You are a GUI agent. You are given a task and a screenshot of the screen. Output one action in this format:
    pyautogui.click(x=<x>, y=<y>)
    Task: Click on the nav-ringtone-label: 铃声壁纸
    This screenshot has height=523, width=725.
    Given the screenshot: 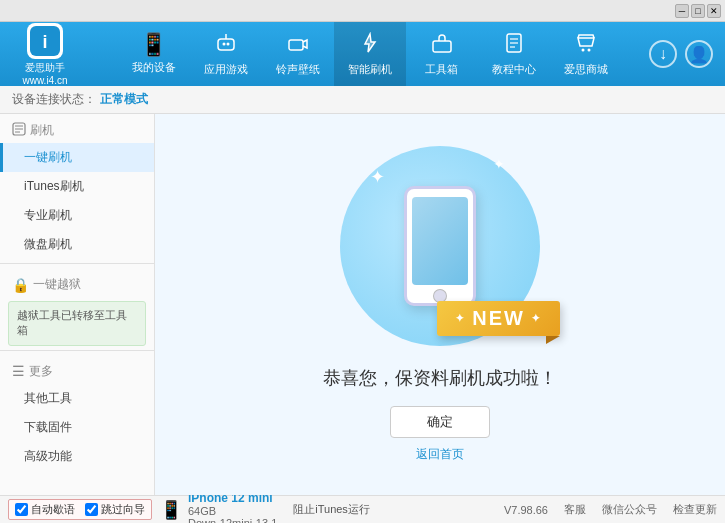 What is the action you would take?
    pyautogui.click(x=298, y=70)
    